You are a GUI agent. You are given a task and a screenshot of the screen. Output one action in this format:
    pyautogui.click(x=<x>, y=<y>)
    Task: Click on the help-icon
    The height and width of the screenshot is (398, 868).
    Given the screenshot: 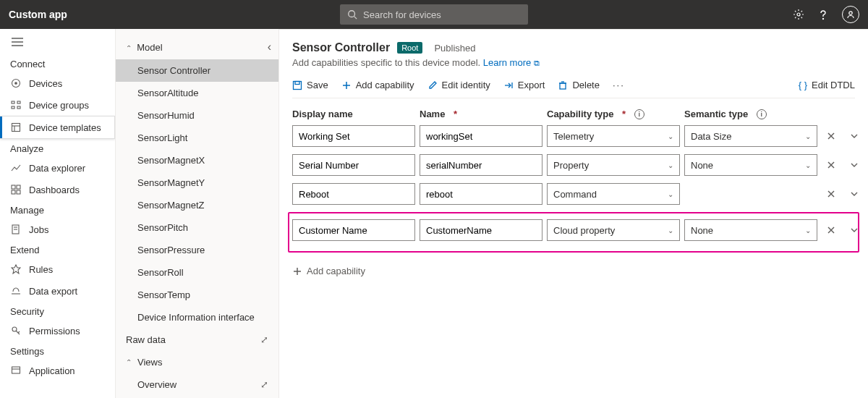 What is the action you would take?
    pyautogui.click(x=823, y=14)
    